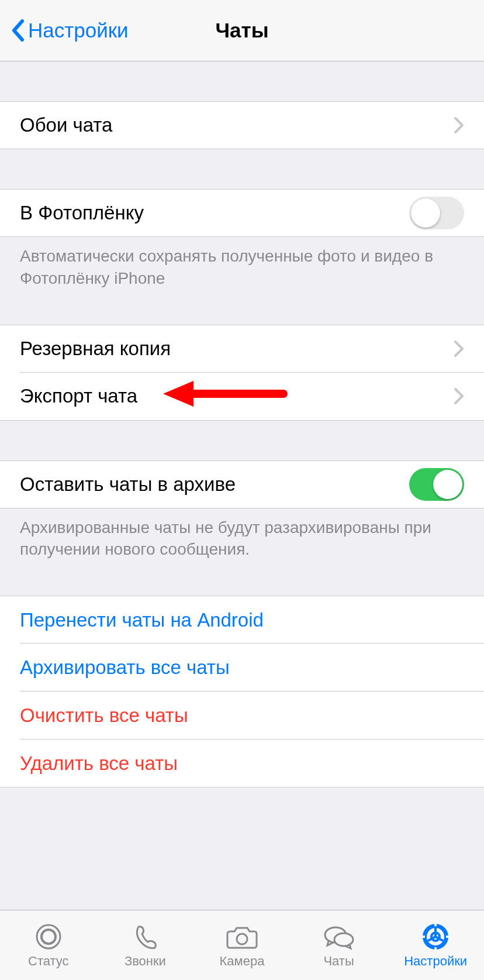  Describe the element at coordinates (145, 937) in the screenshot. I see `phone-icon` at that location.